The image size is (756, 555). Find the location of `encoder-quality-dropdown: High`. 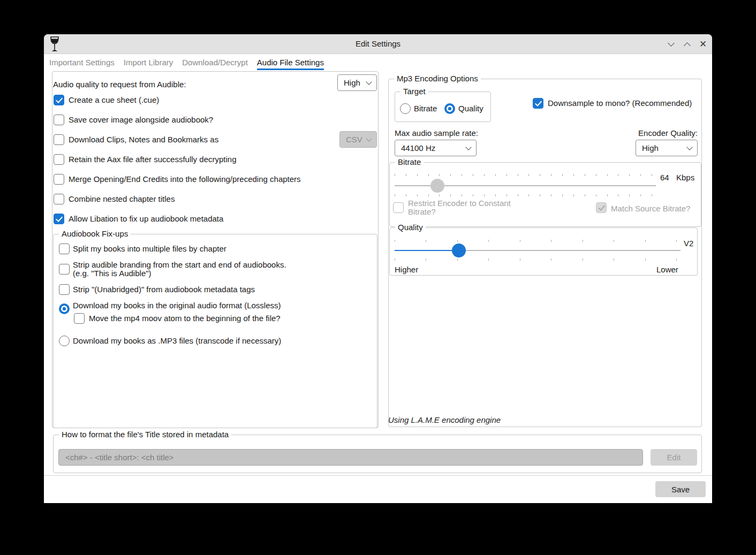

encoder-quality-dropdown: High is located at coordinates (667, 148).